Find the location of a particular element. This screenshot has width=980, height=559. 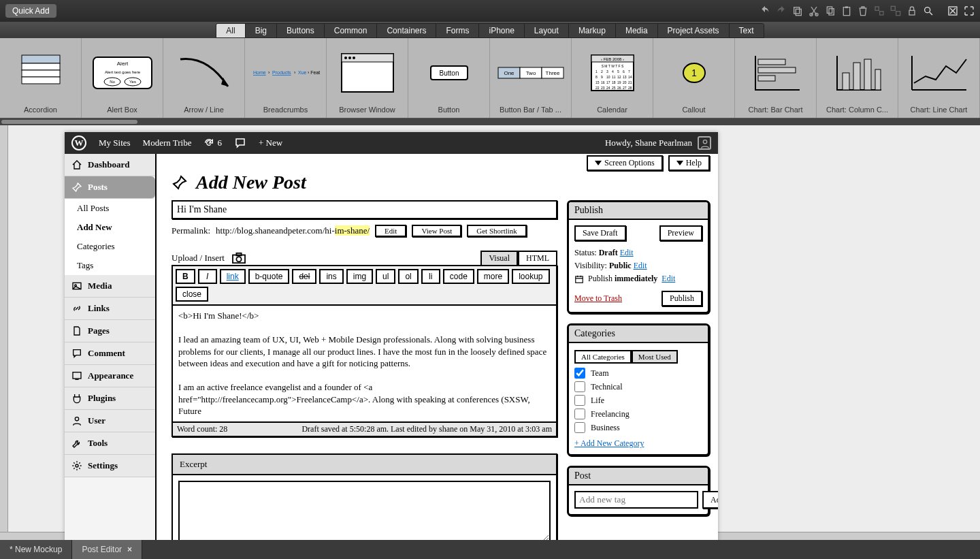

screen-options-button: Screen Options is located at coordinates (625, 163).